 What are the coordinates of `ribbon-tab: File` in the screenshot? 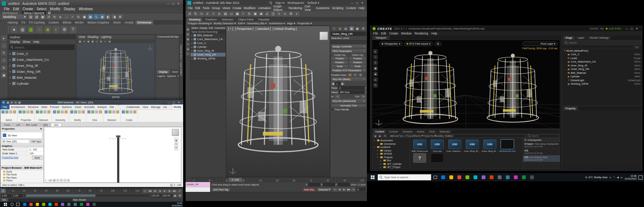 It's located at (5, 107).